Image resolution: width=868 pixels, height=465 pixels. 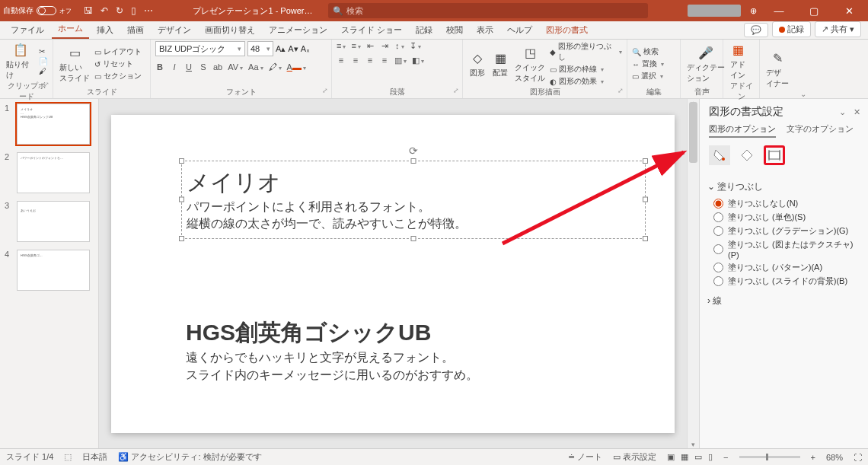 I want to click on dictate-button: 🎤ディクテー ション, so click(x=706, y=64).